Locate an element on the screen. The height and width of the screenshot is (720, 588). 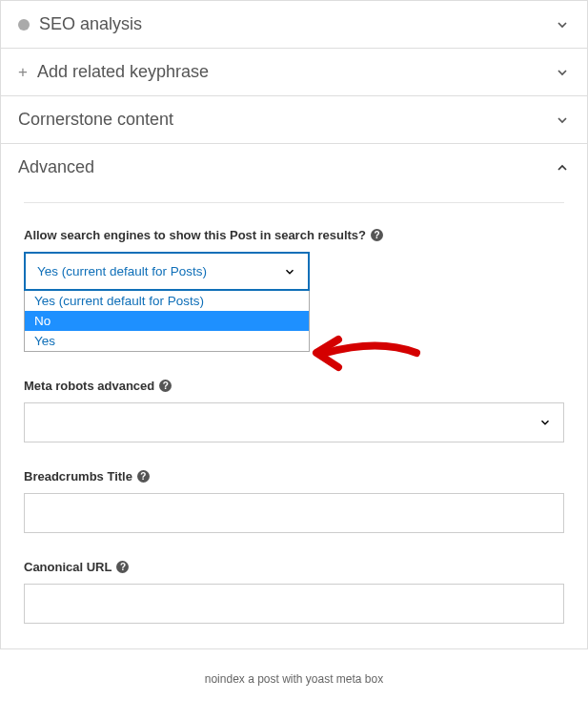
plus-icon: + is located at coordinates (23, 72).